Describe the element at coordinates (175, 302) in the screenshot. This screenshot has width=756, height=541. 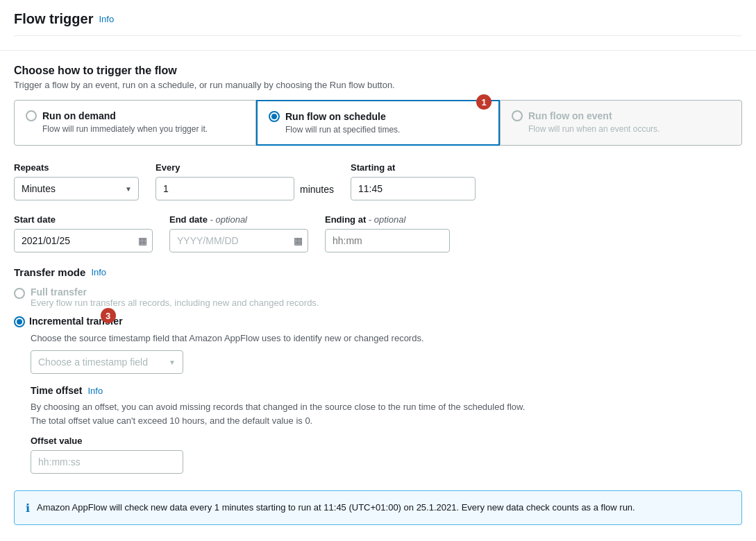
I see `full-transfer-desc: Every flow run transfers all records, in…` at that location.